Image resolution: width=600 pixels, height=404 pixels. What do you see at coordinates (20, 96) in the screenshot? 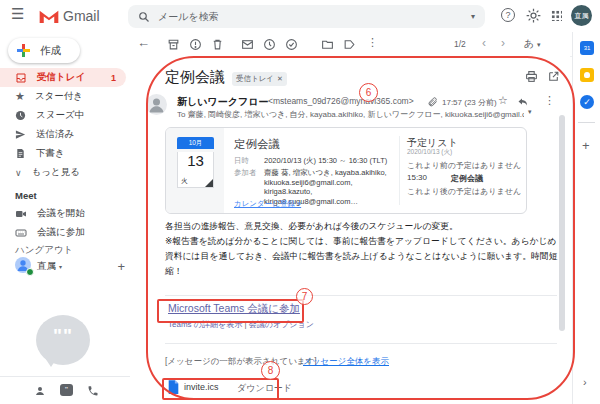
I see `star-icon: ★` at bounding box center [20, 96].